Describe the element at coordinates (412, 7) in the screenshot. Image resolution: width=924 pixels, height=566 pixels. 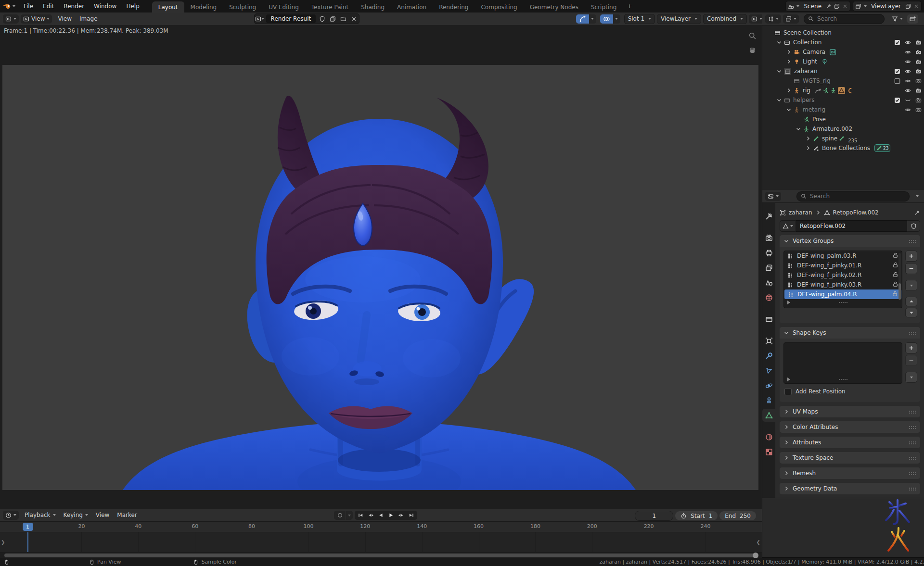
I see `workspace-tab-animation: Animation` at that location.